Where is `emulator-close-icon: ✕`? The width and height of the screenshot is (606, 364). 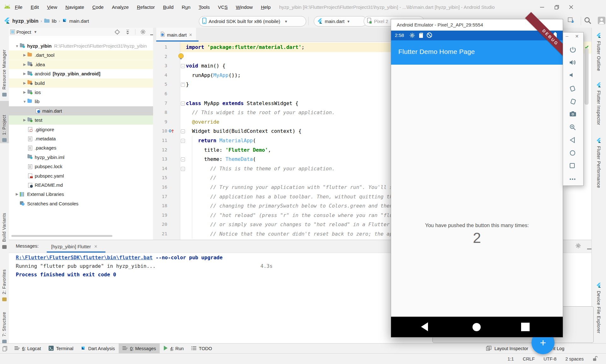 emulator-close-icon: ✕ is located at coordinates (577, 36).